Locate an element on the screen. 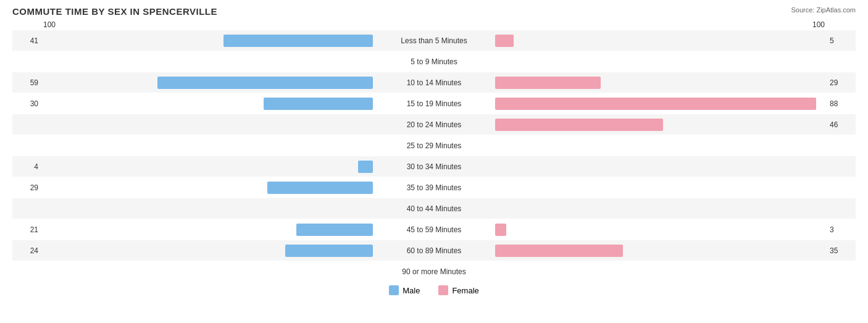 This screenshot has width=868, height=323. female-legend-label: Female is located at coordinates (465, 290).